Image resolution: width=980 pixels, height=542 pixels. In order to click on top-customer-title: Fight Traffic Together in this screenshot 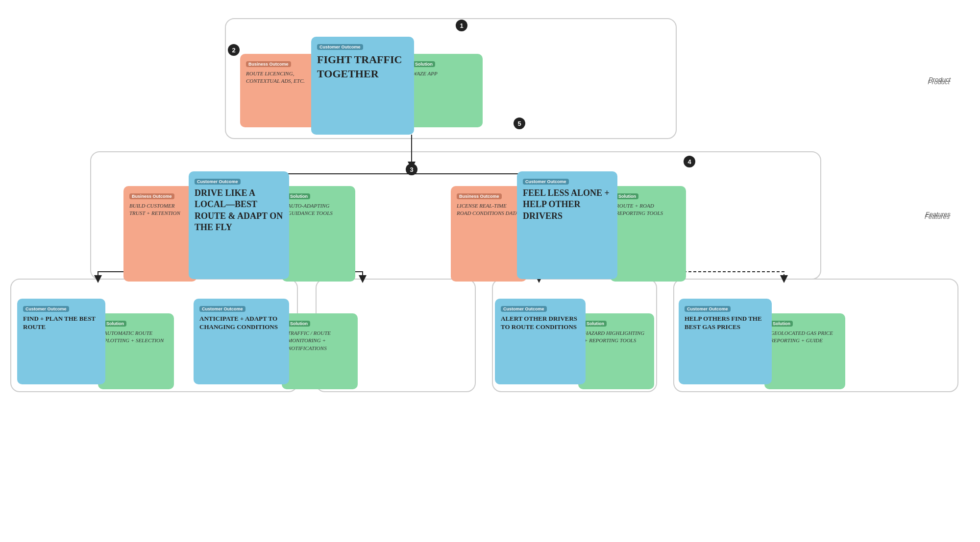, I will do `click(363, 67)`.